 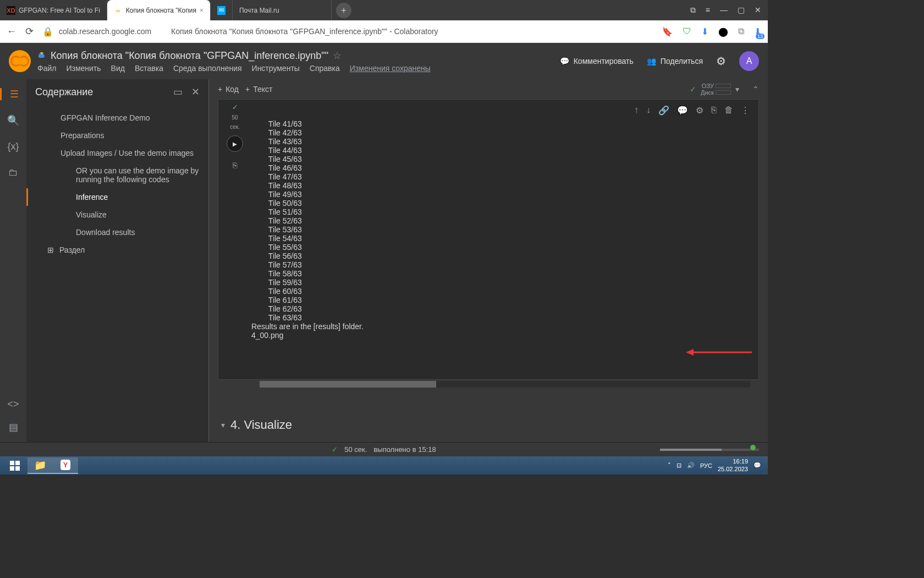 I want to click on colab-logo, so click(x=20, y=61).